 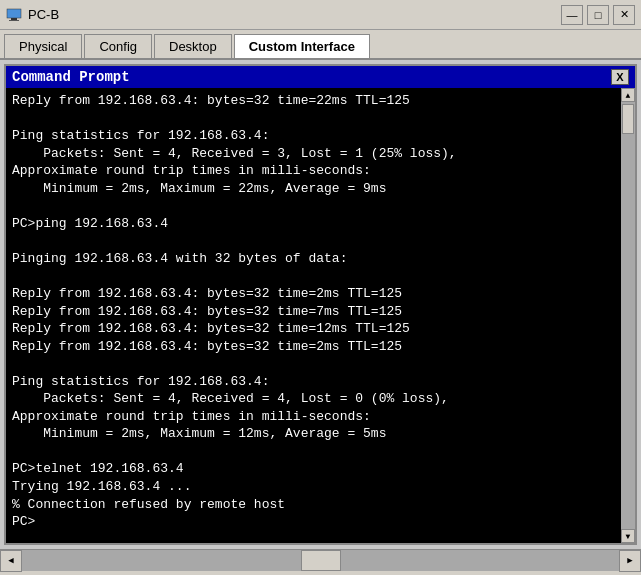 I want to click on scroll-track, so click(x=320, y=560).